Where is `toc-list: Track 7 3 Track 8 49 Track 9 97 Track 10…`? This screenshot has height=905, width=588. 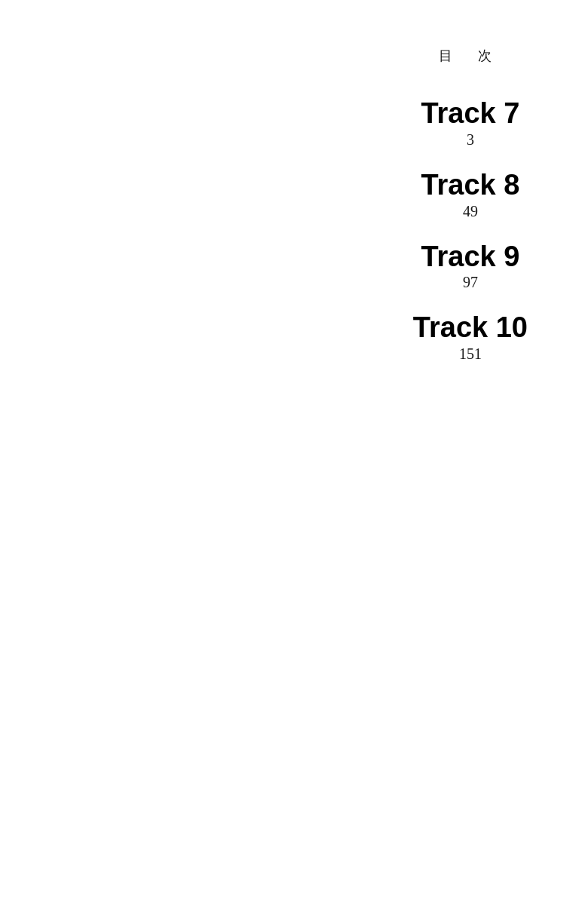
toc-list: Track 7 3 Track 8 49 Track 9 97 Track 10… is located at coordinates (470, 241).